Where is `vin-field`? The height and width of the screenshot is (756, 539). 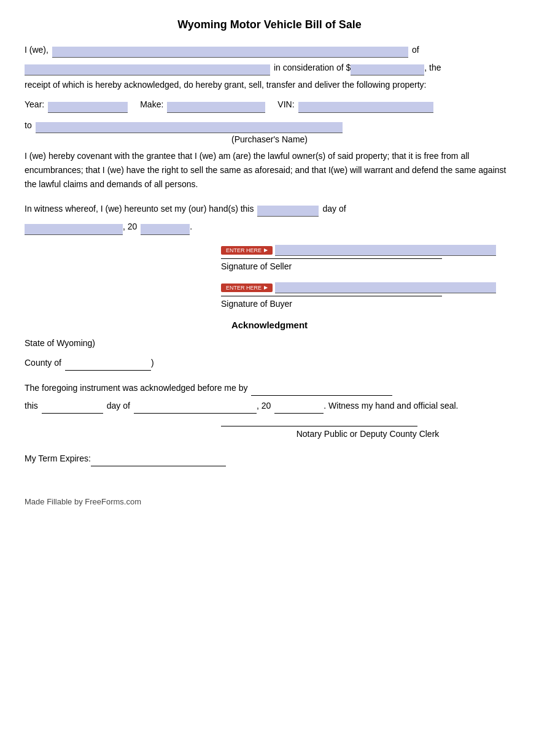
vin-field is located at coordinates (366, 107).